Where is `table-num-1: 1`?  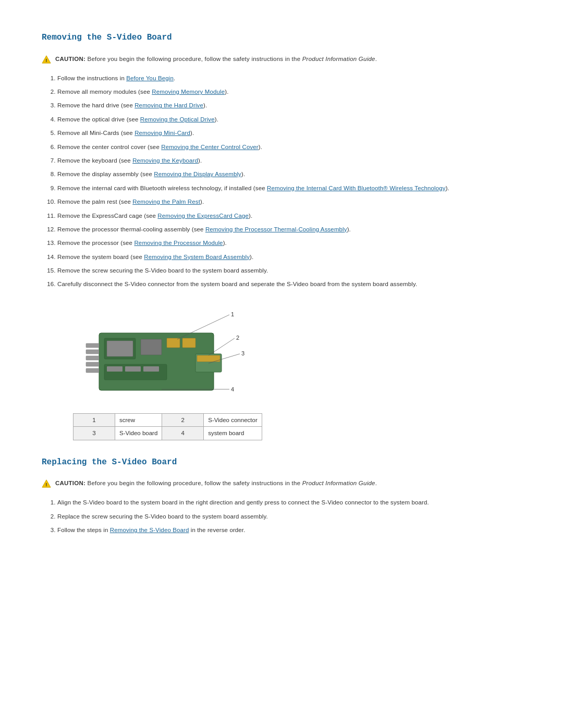
table-num-1: 1 is located at coordinates (94, 420).